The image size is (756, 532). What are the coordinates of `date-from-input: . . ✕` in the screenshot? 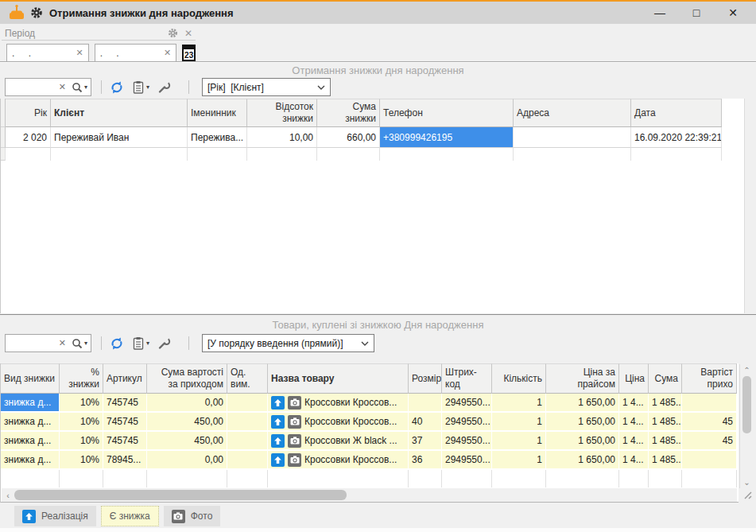 It's located at (48, 52).